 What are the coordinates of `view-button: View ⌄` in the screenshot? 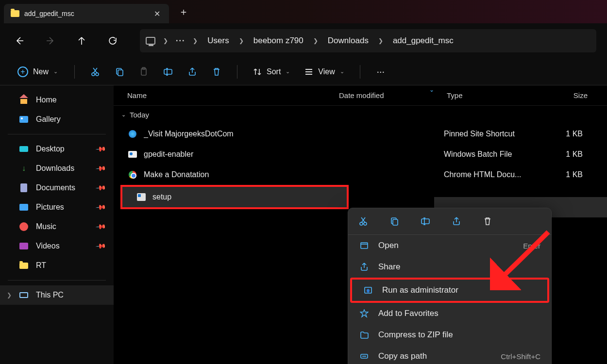 It's located at (324, 72).